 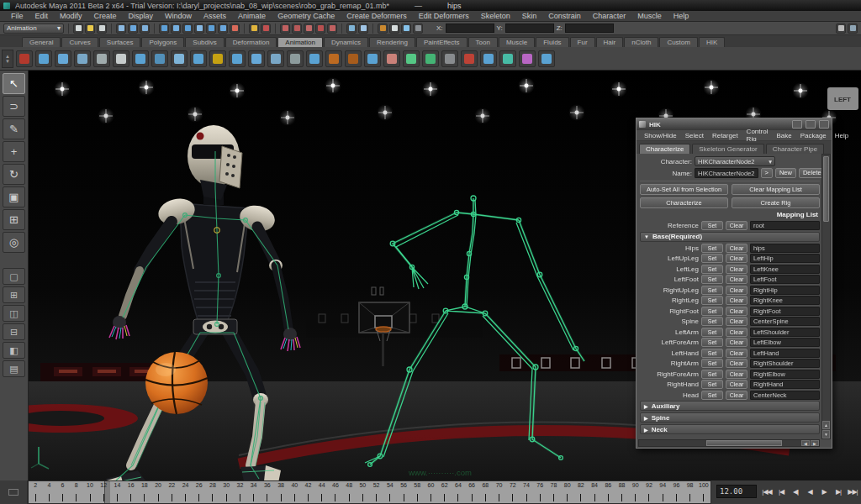 What do you see at coordinates (470, 29) in the screenshot?
I see `axis-input-x` at bounding box center [470, 29].